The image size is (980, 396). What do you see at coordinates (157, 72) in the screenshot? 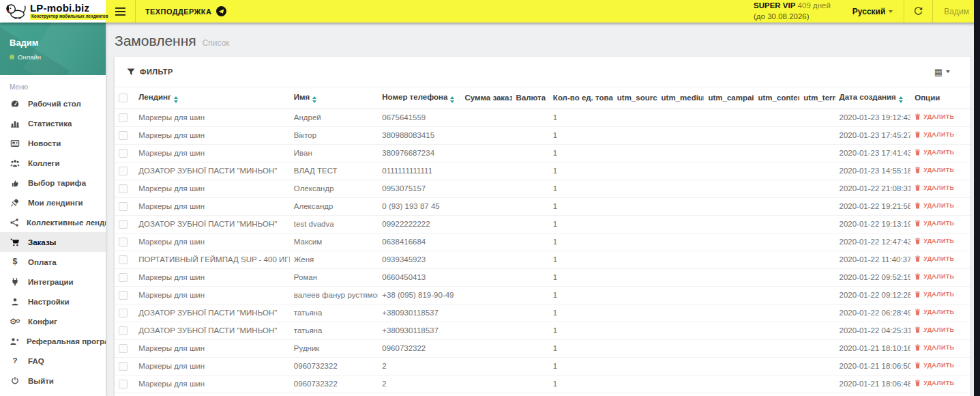
I see `filter-label: ФИЛЬТР` at bounding box center [157, 72].